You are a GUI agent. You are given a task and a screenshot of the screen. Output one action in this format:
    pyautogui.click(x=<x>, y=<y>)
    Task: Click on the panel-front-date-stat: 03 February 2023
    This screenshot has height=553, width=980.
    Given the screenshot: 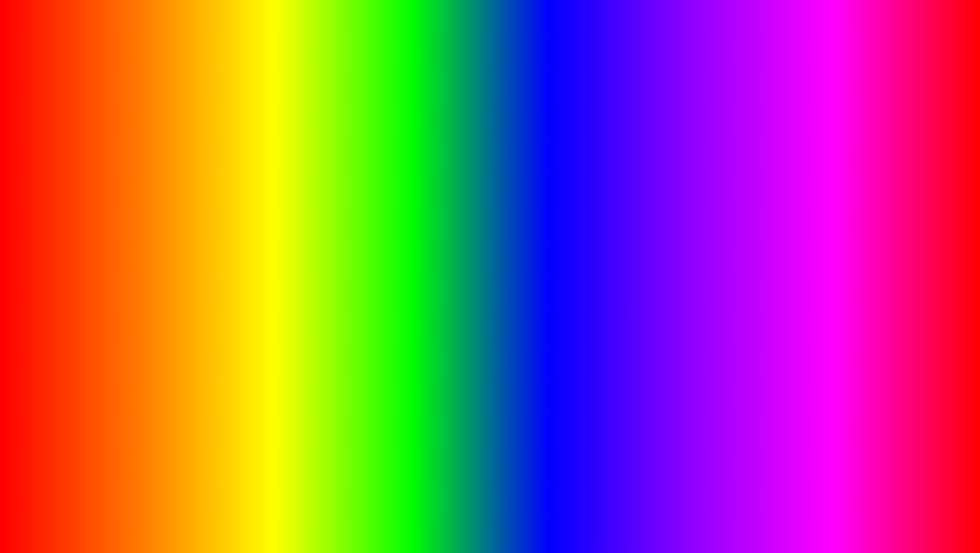 What is the action you would take?
    pyautogui.click(x=608, y=194)
    